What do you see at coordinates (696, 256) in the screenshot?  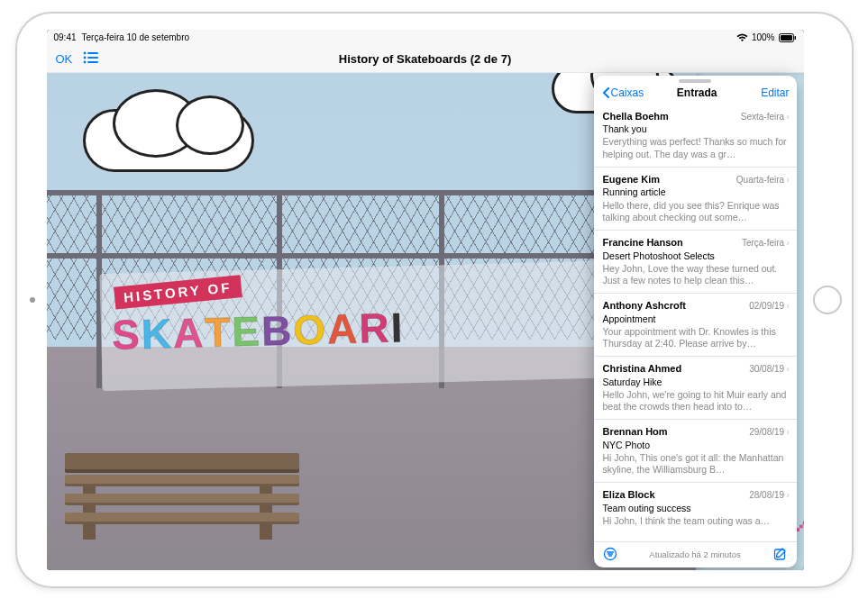 I see `mail-subject: Desert Photoshoot Selects` at bounding box center [696, 256].